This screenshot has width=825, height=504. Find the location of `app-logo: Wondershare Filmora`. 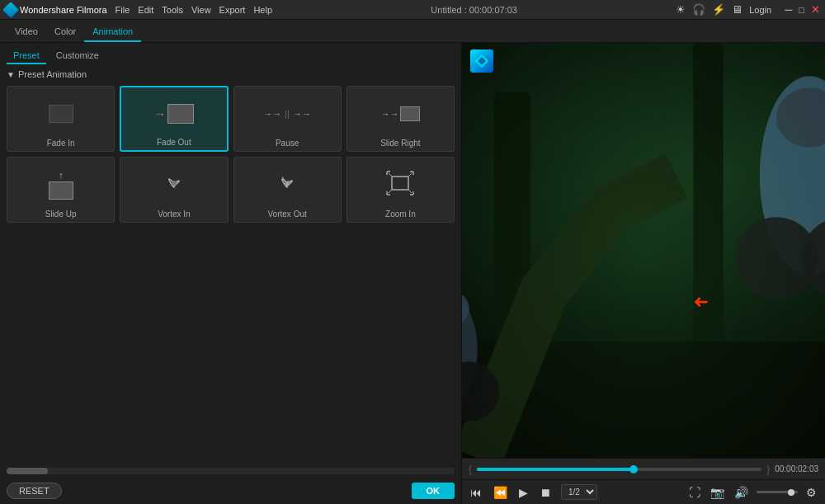

app-logo: Wondershare Filmora is located at coordinates (56, 10).